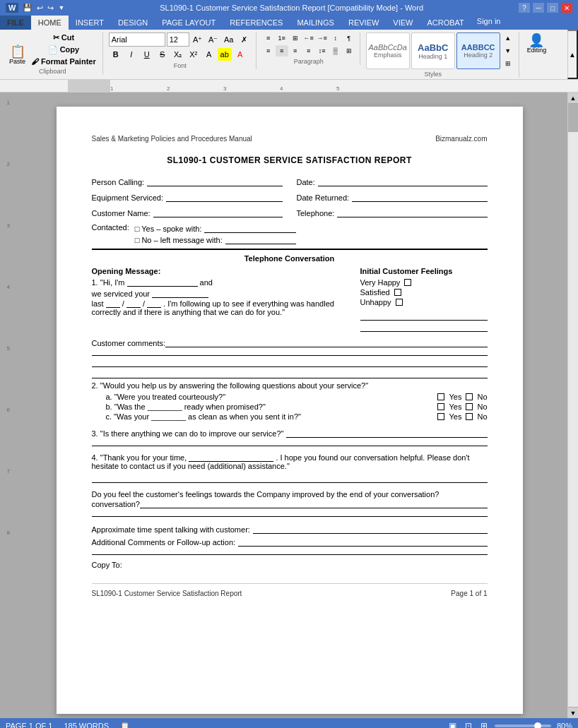  What do you see at coordinates (468, 724) in the screenshot?
I see `full-screen-btn: ⊡` at bounding box center [468, 724].